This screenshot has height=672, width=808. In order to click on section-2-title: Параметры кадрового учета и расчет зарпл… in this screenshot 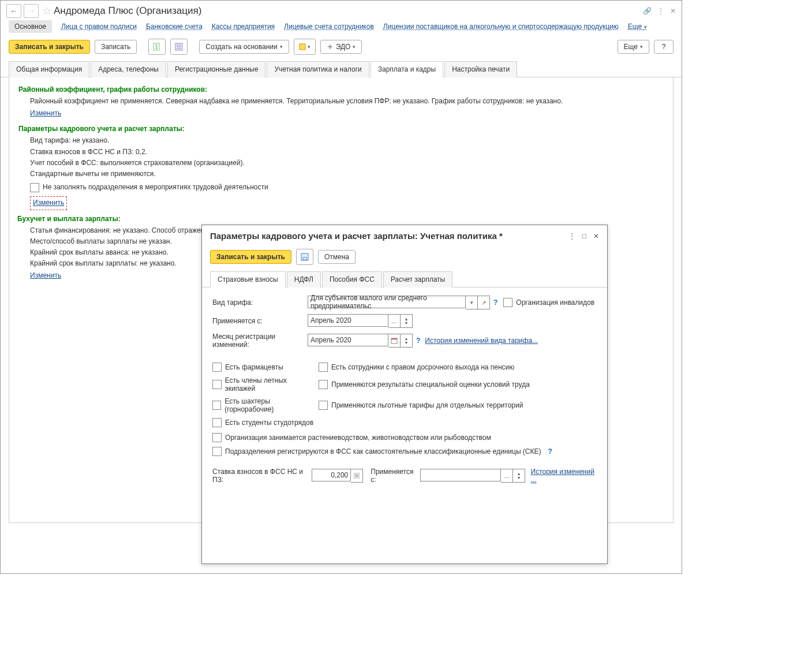, I will do `click(341, 129)`.